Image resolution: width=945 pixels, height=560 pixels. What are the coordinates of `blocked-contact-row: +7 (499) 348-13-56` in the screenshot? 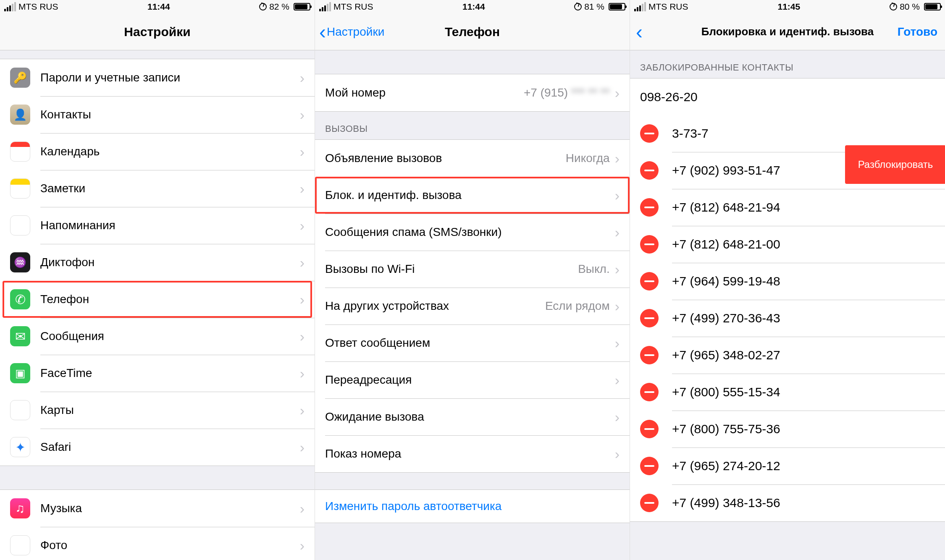 It's located at (788, 503).